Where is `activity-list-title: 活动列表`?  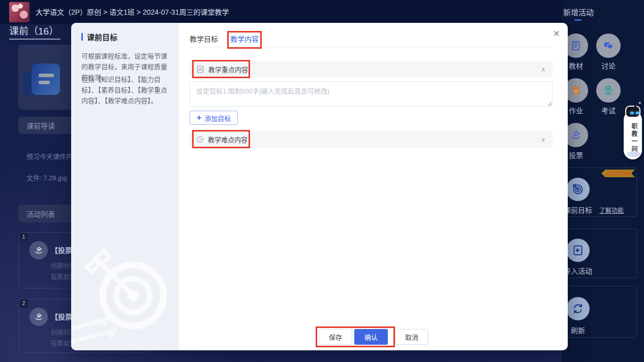 activity-list-title: 活动列表 is located at coordinates (41, 214).